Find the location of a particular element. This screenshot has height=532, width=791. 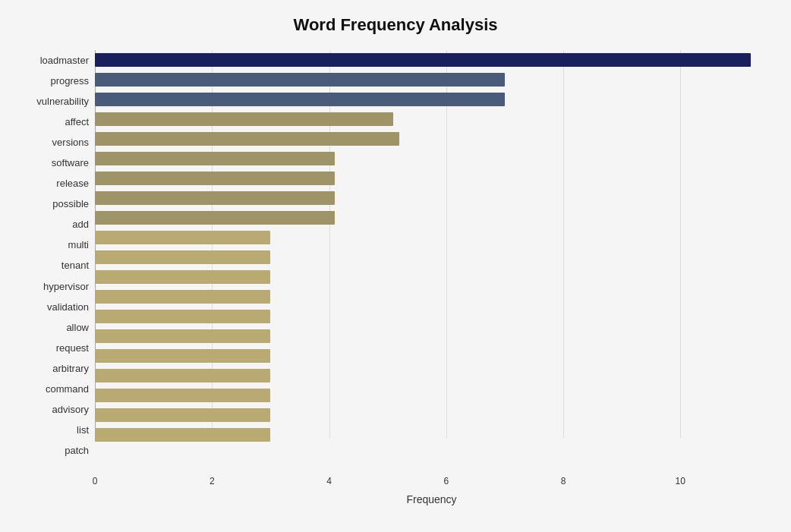

y-label: validation is located at coordinates (68, 307).